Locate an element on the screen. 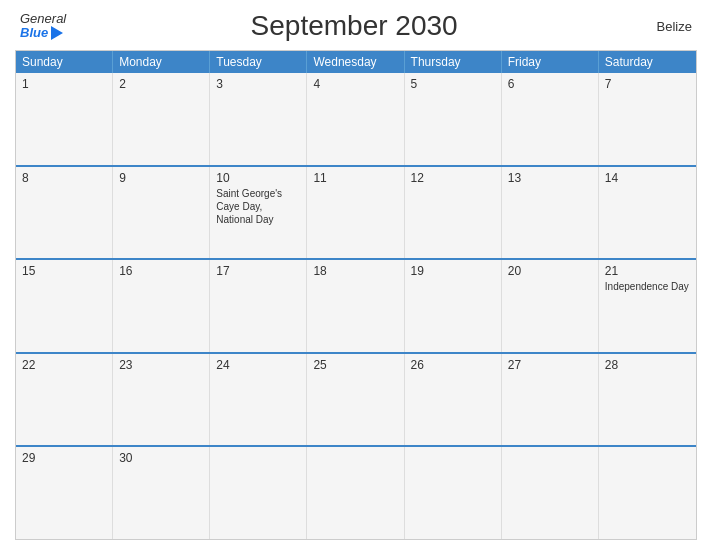  day-number: 5 is located at coordinates (453, 84).